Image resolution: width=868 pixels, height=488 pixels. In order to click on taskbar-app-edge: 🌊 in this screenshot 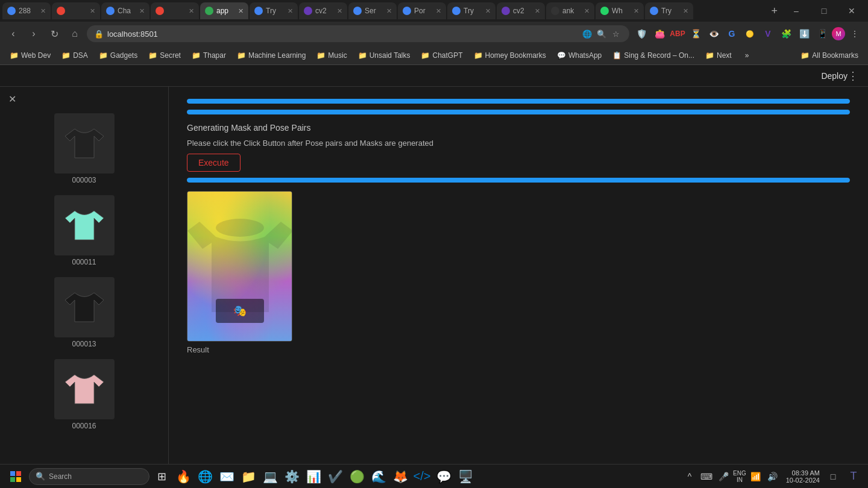, I will do `click(379, 477)`.